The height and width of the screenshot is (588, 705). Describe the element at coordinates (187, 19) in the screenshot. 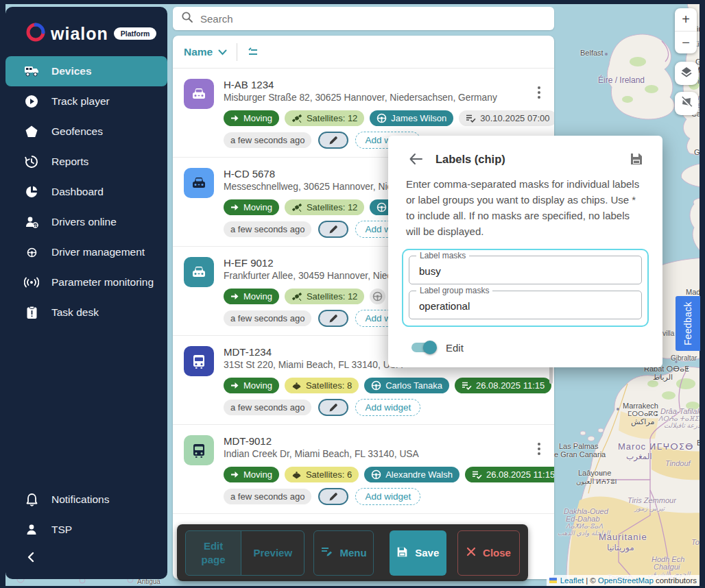

I see `search-icon` at that location.